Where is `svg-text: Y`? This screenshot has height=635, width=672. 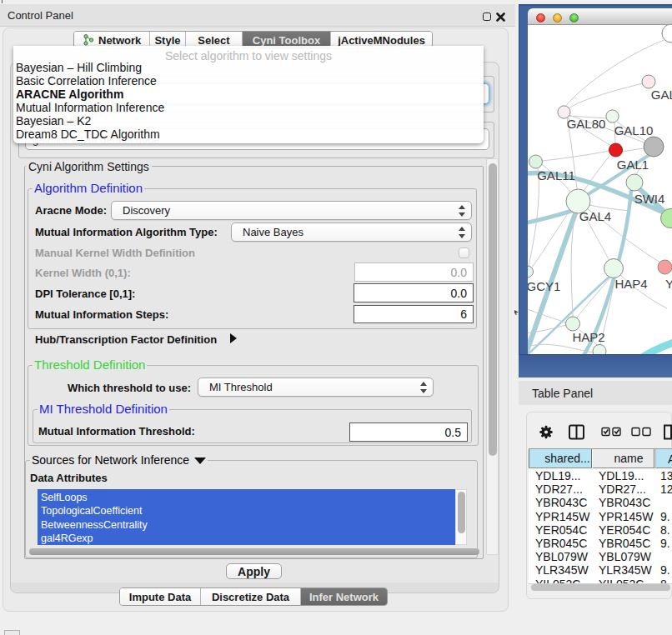 svg-text: Y is located at coordinates (669, 283).